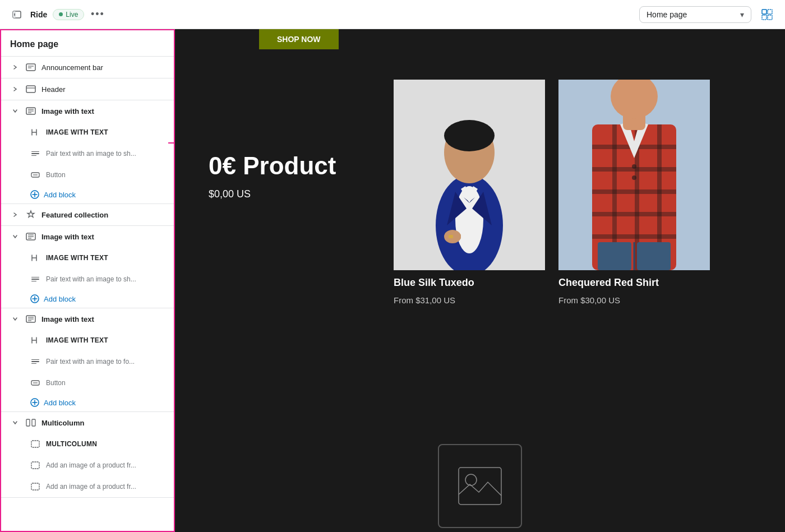 The height and width of the screenshot is (532, 785). I want to click on add-block-label-2: Add block, so click(59, 299).